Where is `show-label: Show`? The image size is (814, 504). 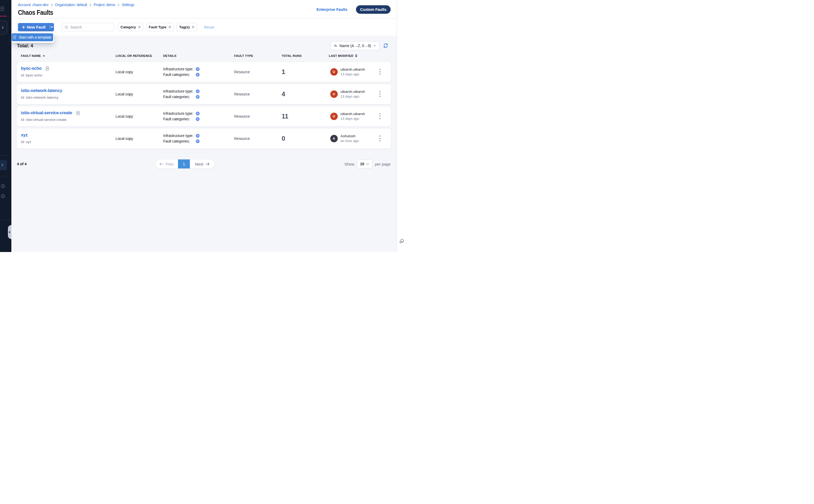
show-label: Show is located at coordinates (349, 164).